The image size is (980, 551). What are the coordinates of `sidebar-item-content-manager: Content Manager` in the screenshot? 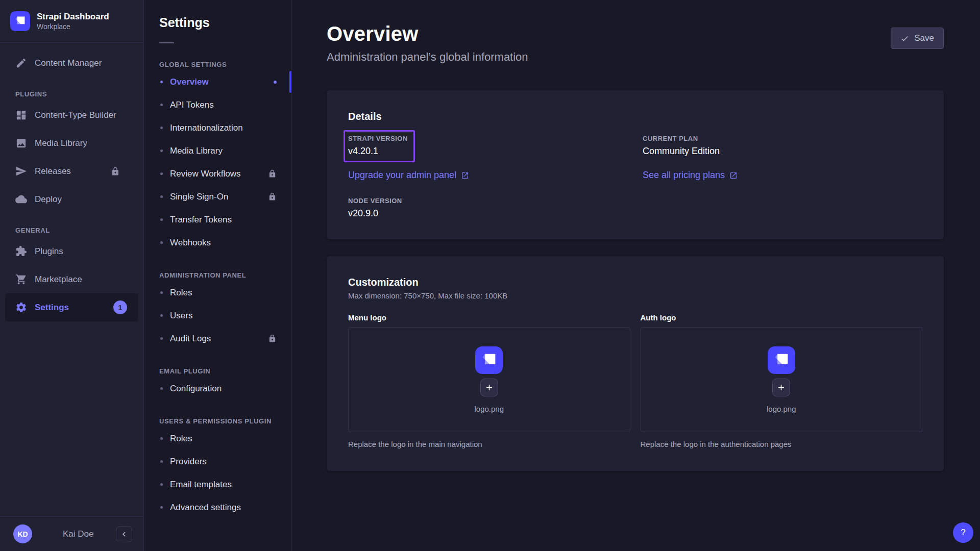 It's located at (71, 63).